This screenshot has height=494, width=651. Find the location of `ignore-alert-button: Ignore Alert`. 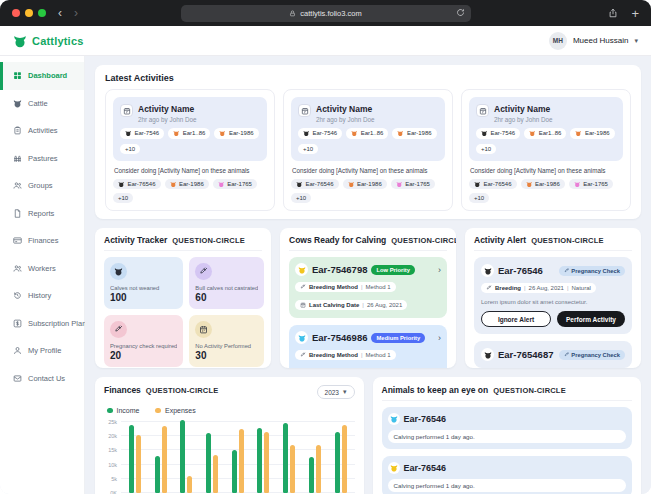

ignore-alert-button: Ignore Alert is located at coordinates (516, 319).